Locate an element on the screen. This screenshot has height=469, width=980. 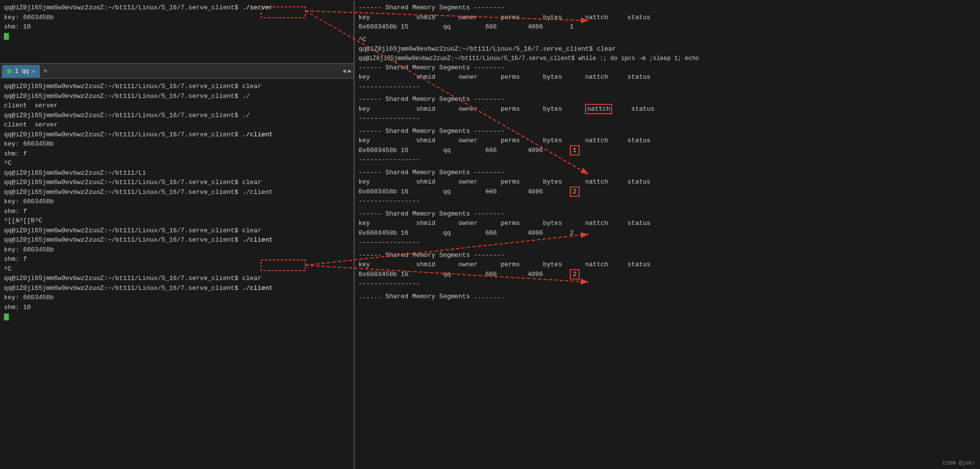
tab-1qq: 1 qq ✕ is located at coordinates (21, 71).